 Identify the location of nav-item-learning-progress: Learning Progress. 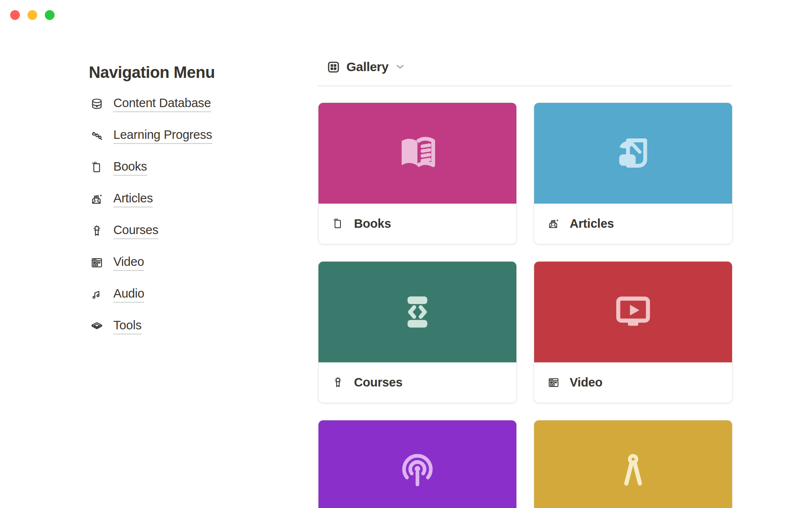
(188, 135).